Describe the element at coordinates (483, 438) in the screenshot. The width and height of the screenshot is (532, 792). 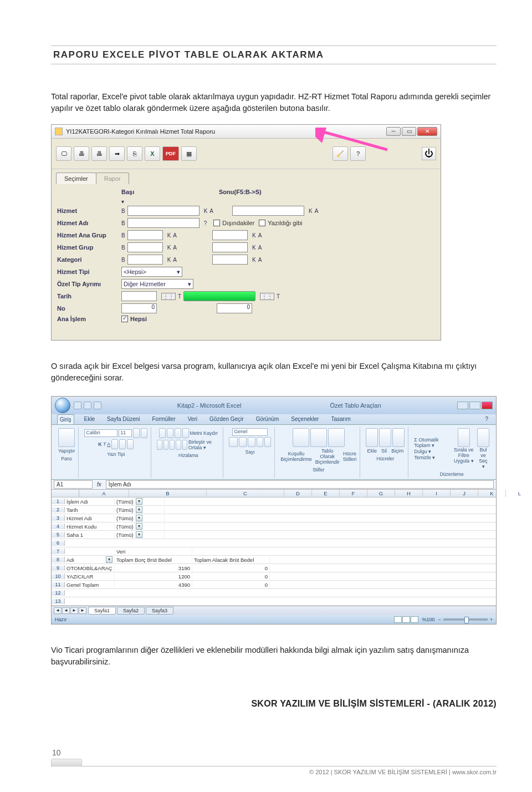
I see `find-select-button` at that location.